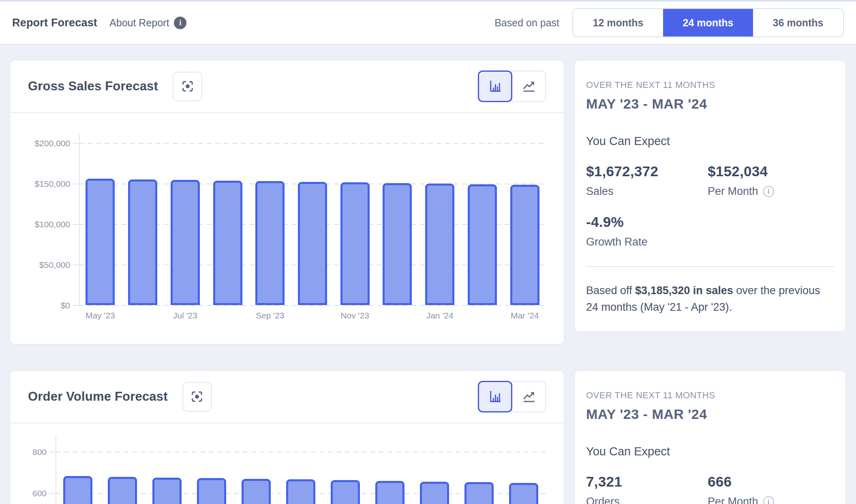 This screenshot has width=856, height=504. Describe the element at coordinates (708, 23) in the screenshot. I see `period-segmented-control: 12 months 24 months 36 months` at that location.